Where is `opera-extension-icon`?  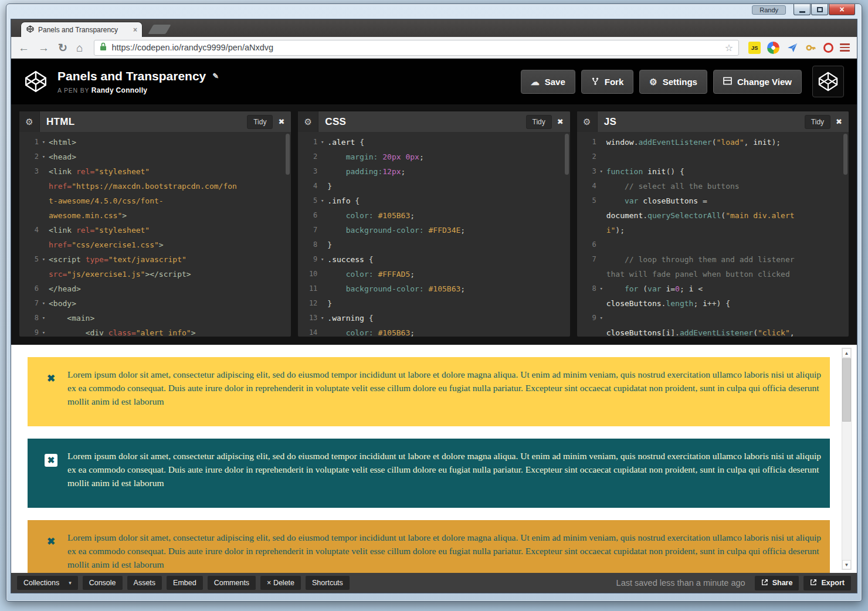 opera-extension-icon is located at coordinates (828, 48).